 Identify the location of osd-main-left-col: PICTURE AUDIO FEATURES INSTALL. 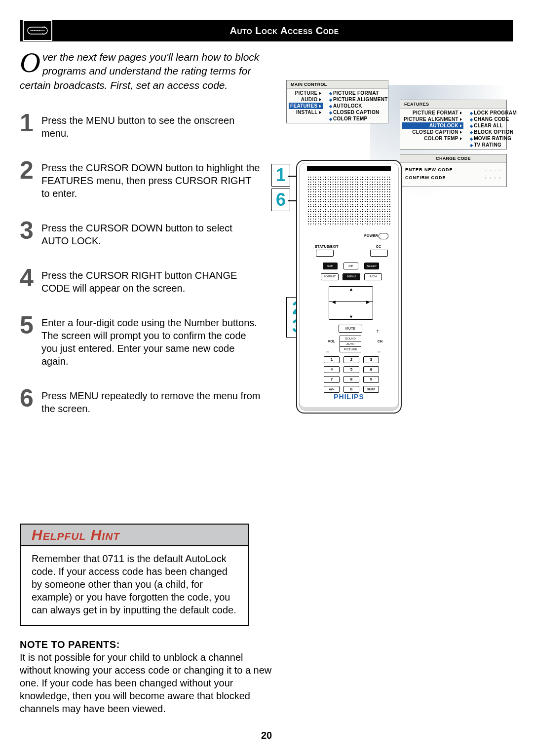
(306, 106).